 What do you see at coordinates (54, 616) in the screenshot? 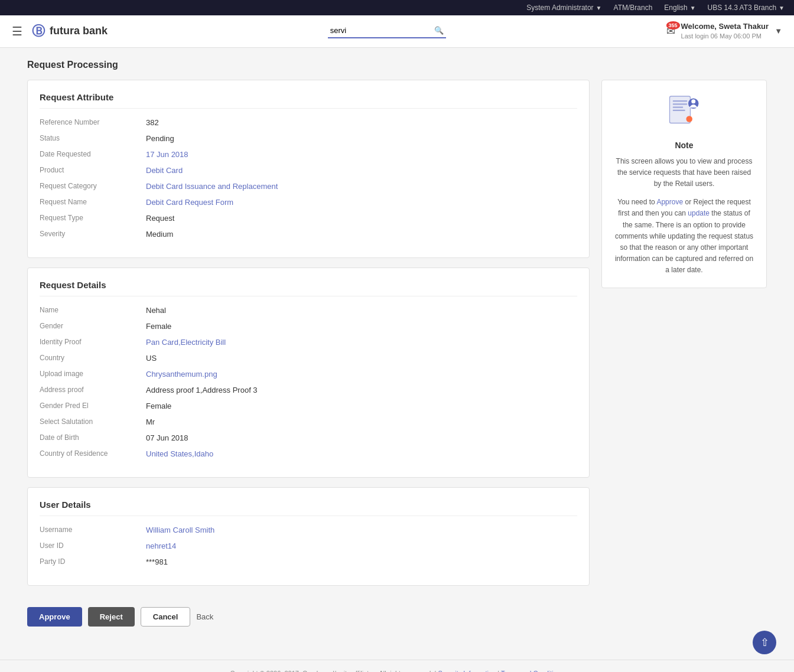
I see `approve-button: Approve` at bounding box center [54, 616].